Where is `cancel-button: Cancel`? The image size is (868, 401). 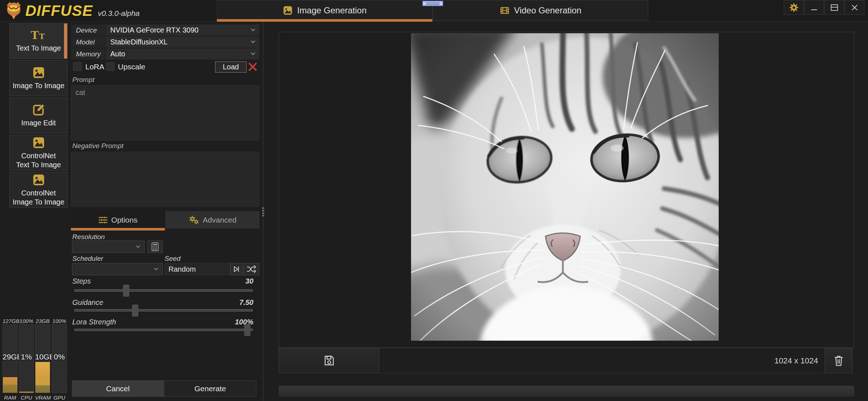 cancel-button: Cancel is located at coordinates (118, 389).